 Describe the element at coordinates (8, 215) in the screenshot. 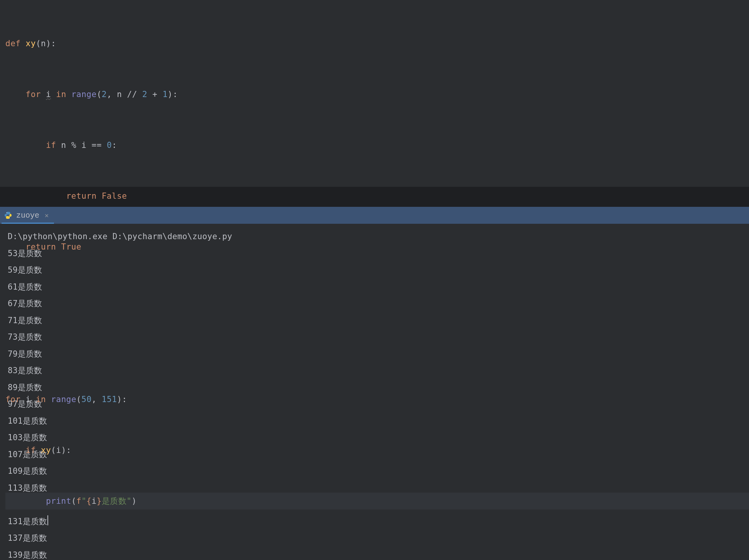

I see `python-file-icon` at that location.